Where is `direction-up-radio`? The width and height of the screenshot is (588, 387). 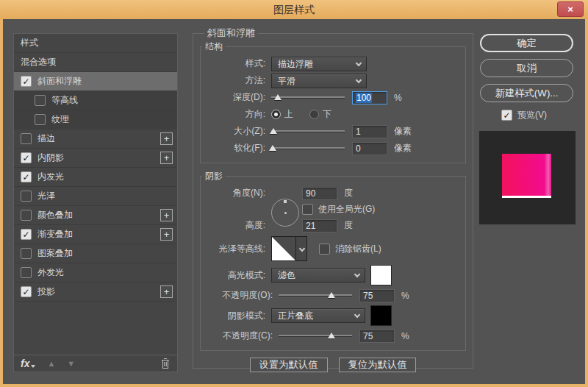 direction-up-radio is located at coordinates (276, 115).